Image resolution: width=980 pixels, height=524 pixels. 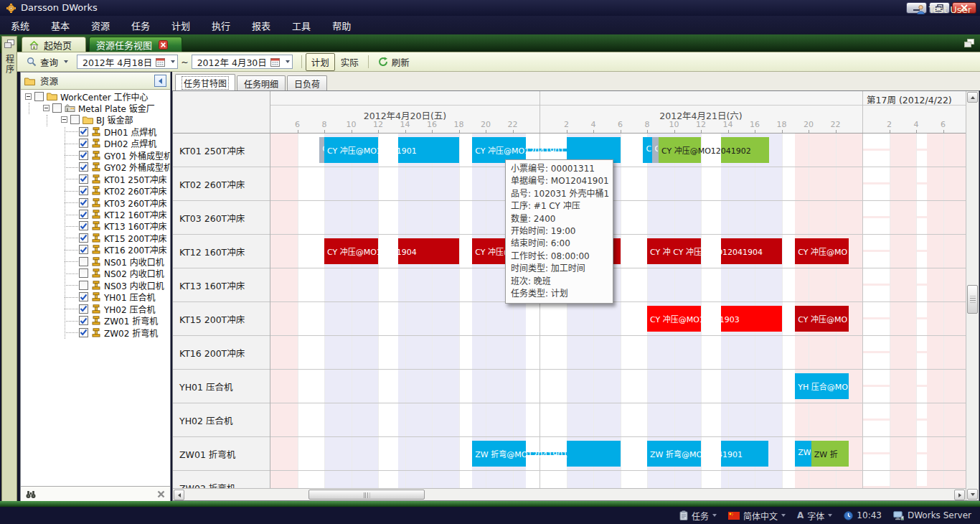 I want to click on date-to-field: 2012年 4月30日, so click(x=242, y=62).